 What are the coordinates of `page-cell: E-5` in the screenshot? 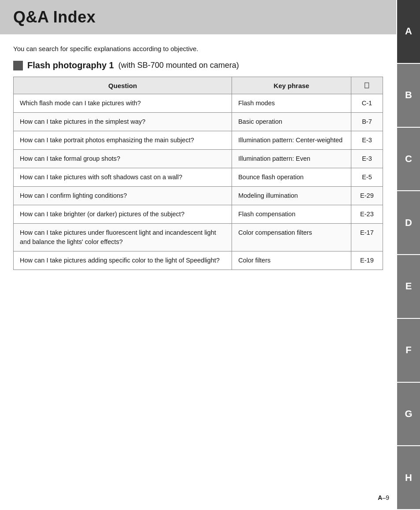 It's located at (367, 177).